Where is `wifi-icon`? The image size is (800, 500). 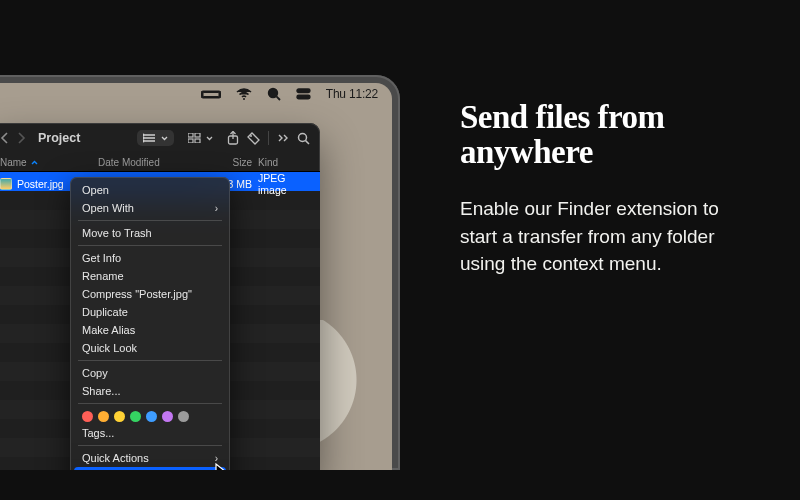 wifi-icon is located at coordinates (244, 94).